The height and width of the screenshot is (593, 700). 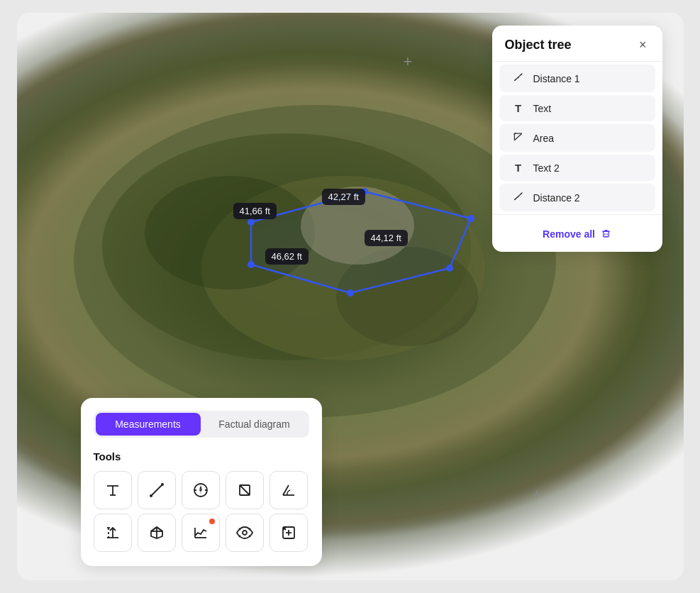 I want to click on tab-measurements: Measurements, so click(x=148, y=424).